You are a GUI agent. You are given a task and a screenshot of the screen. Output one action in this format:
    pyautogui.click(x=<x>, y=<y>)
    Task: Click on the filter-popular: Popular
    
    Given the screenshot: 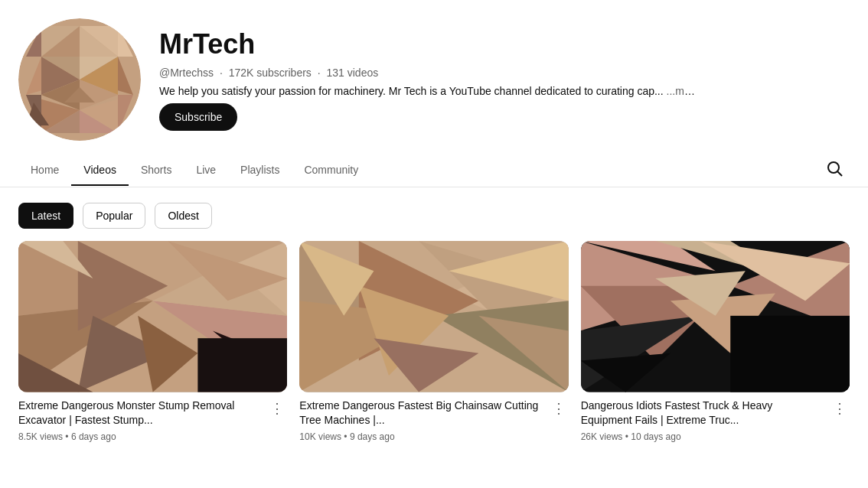 What is the action you would take?
    pyautogui.click(x=114, y=216)
    